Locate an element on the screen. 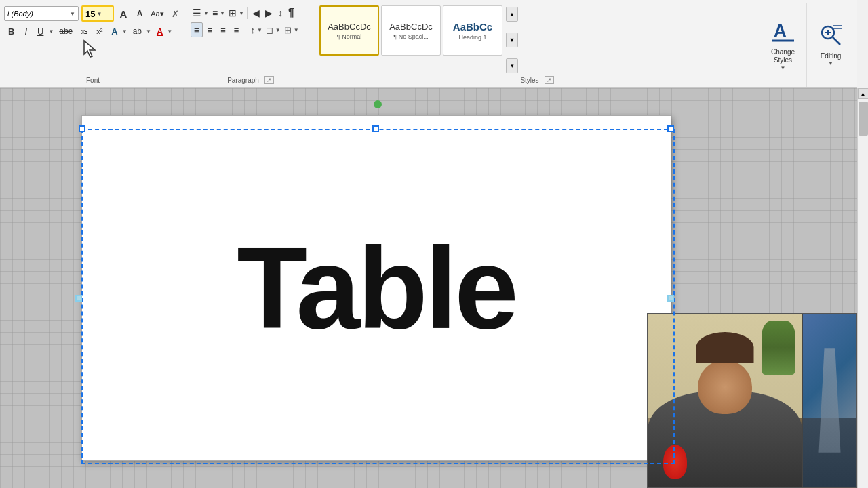  numbering-button: ≡ is located at coordinates (215, 13).